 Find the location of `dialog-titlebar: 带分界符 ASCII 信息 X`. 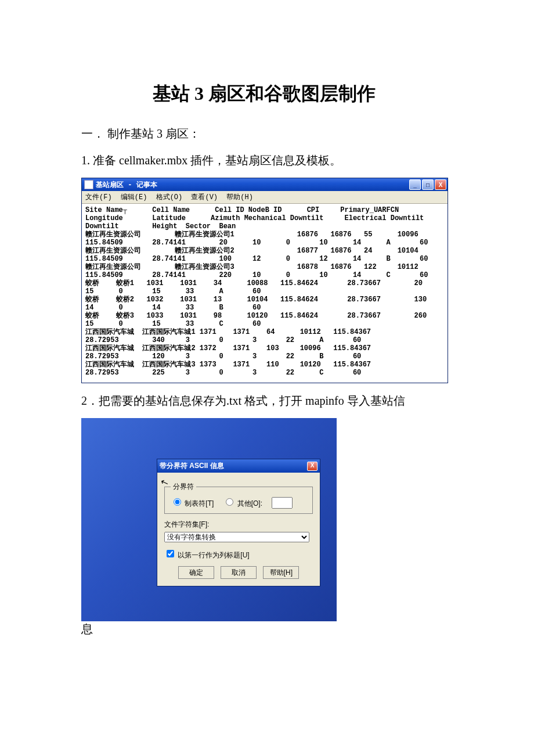

dialog-titlebar: 带分界符 ASCII 信息 X is located at coordinates (239, 466).